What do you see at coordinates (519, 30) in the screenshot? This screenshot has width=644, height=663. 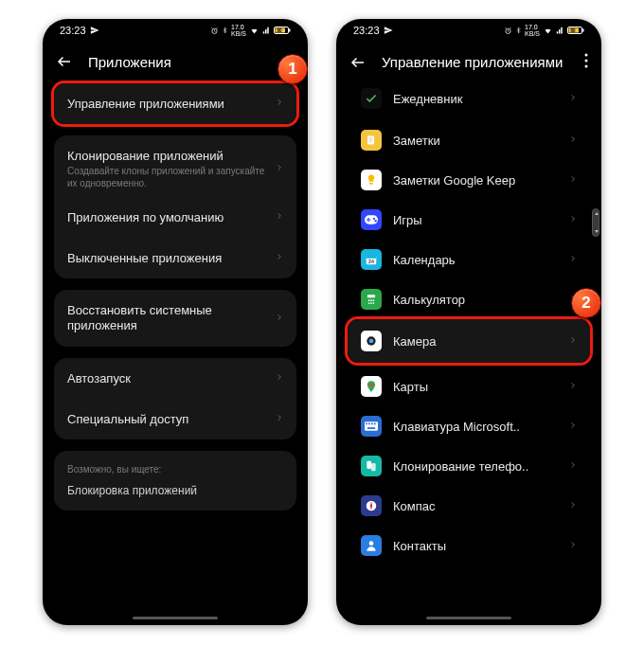 I see `bluetooth-icon` at bounding box center [519, 30].